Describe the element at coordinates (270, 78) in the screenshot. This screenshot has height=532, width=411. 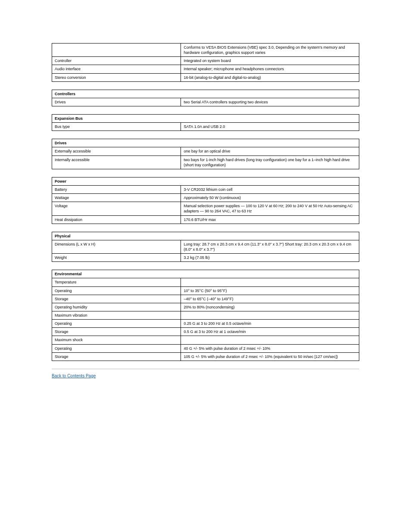
I see `cell-value: 16-bit (analog-to-digital and digital-to…` at that location.